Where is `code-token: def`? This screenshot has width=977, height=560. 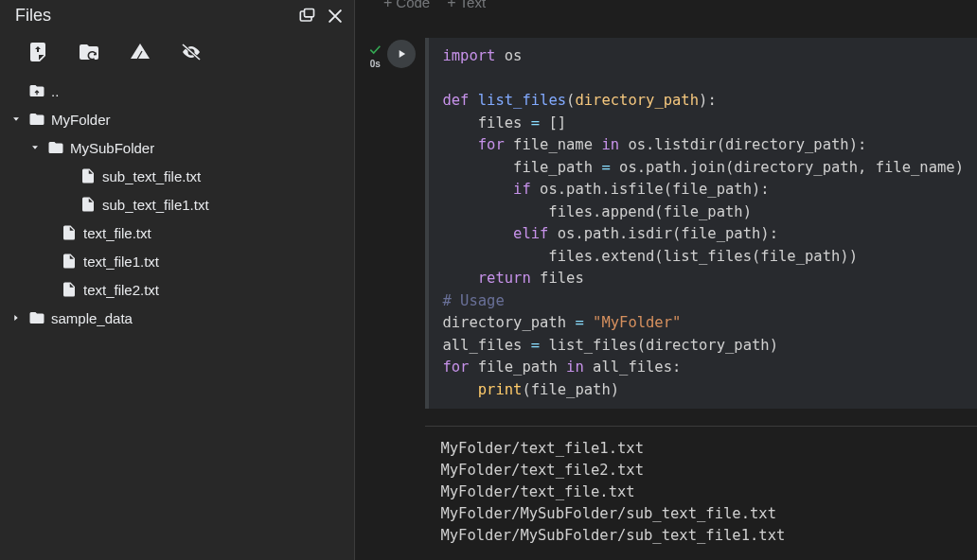
code-token: def is located at coordinates (455, 100).